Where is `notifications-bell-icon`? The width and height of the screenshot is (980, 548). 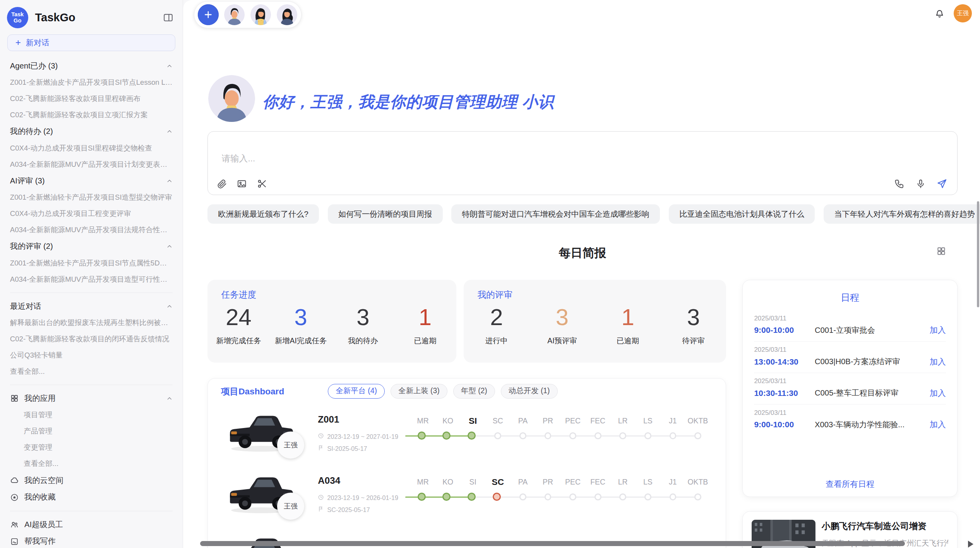 notifications-bell-icon is located at coordinates (940, 13).